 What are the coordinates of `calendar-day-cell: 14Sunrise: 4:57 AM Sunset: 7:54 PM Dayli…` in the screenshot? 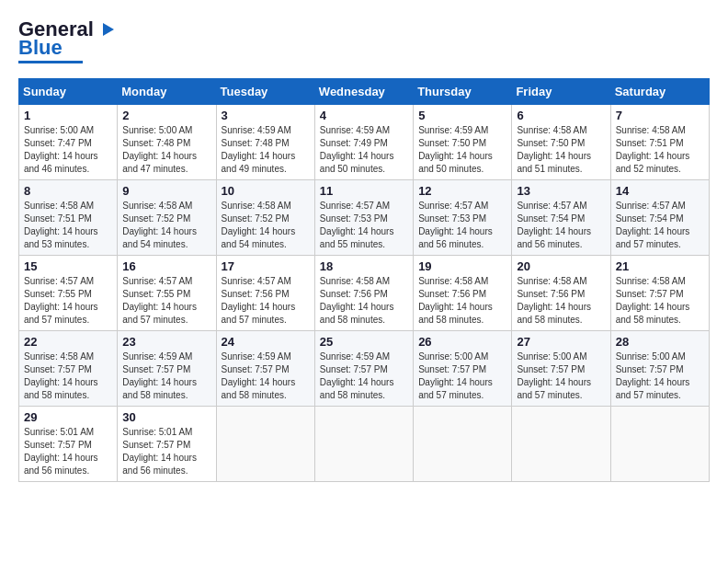 It's located at (660, 218).